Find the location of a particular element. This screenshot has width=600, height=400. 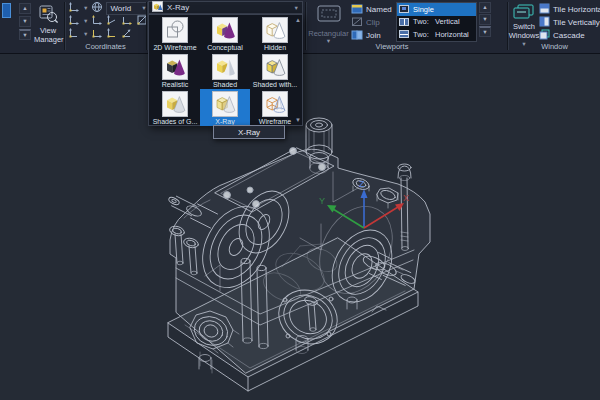

view-manager-panel: View Manager is located at coordinates (48, 26).